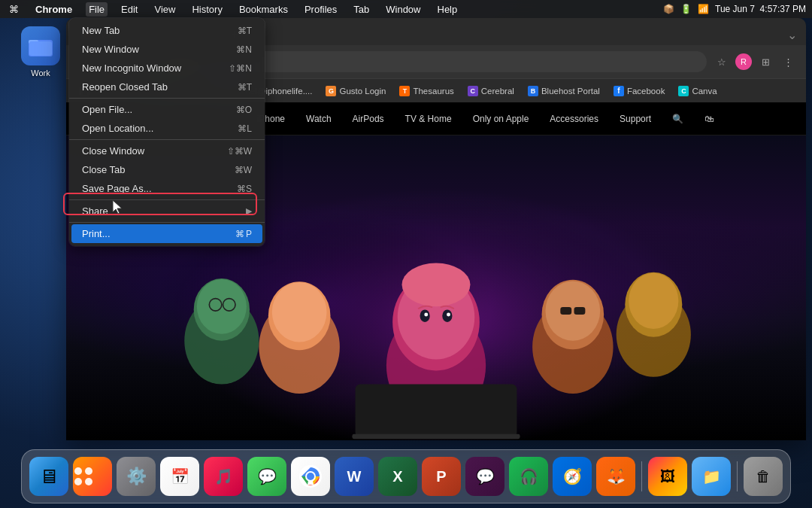 Image resolution: width=812 pixels, height=508 pixels. I want to click on menubar-right: 📦 🔋 📶 Tue Jun 7 4:57:37 PM, so click(735, 9).